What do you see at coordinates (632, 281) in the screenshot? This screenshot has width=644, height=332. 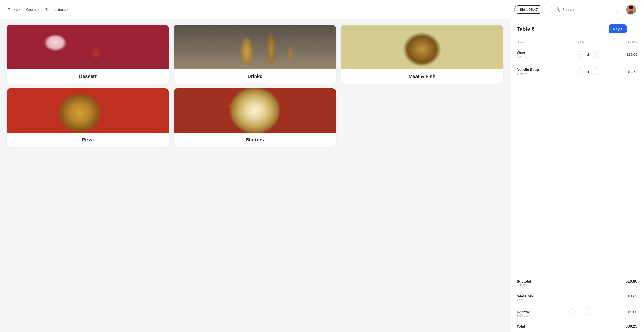 I see `subtotal-value: $19.86` at bounding box center [632, 281].